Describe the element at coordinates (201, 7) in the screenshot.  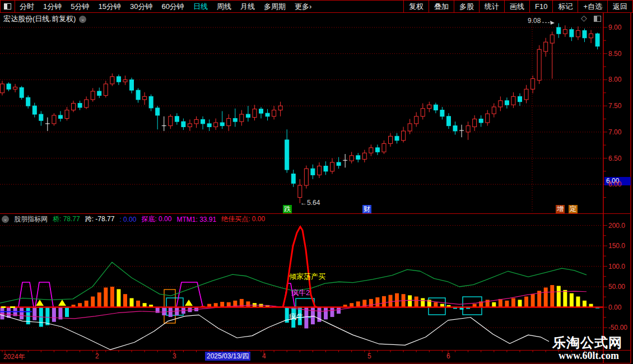
I see `toolbar-period-日线: 日线` at that location.